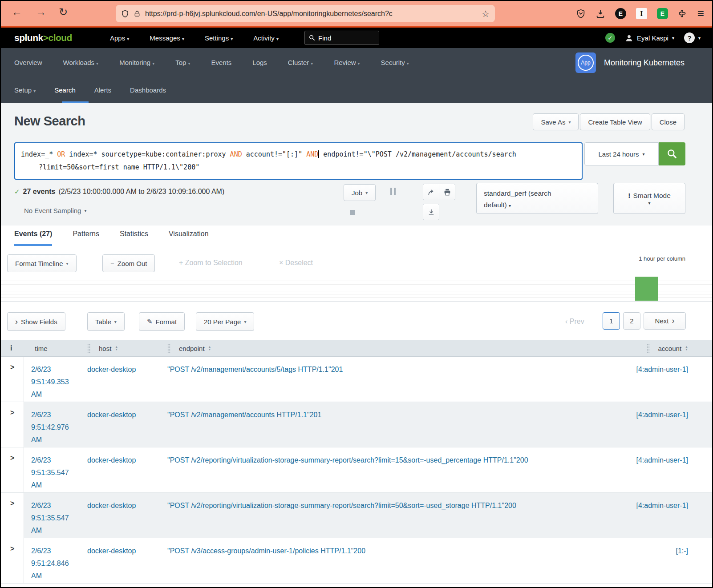 The width and height of the screenshot is (713, 588). I want to click on cell-time: 2/6/239:51:49.353AM, so click(56, 379).